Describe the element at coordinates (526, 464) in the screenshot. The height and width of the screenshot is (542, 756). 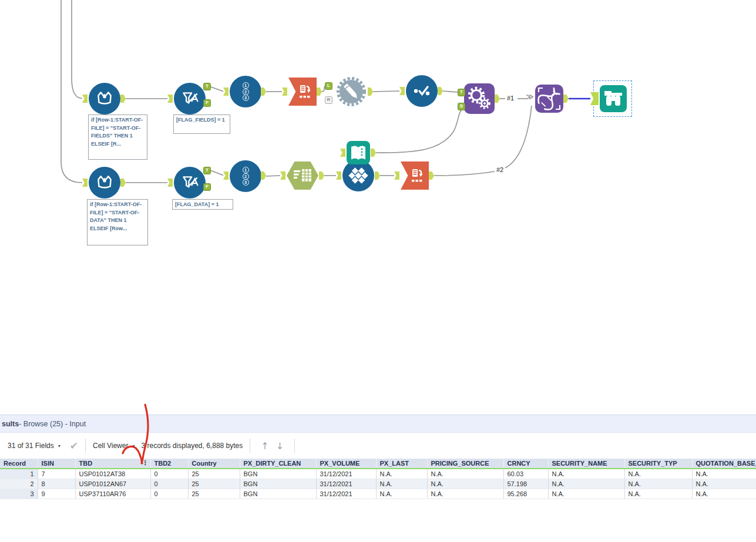
I see `column-header-crncy: CRNCY` at that location.